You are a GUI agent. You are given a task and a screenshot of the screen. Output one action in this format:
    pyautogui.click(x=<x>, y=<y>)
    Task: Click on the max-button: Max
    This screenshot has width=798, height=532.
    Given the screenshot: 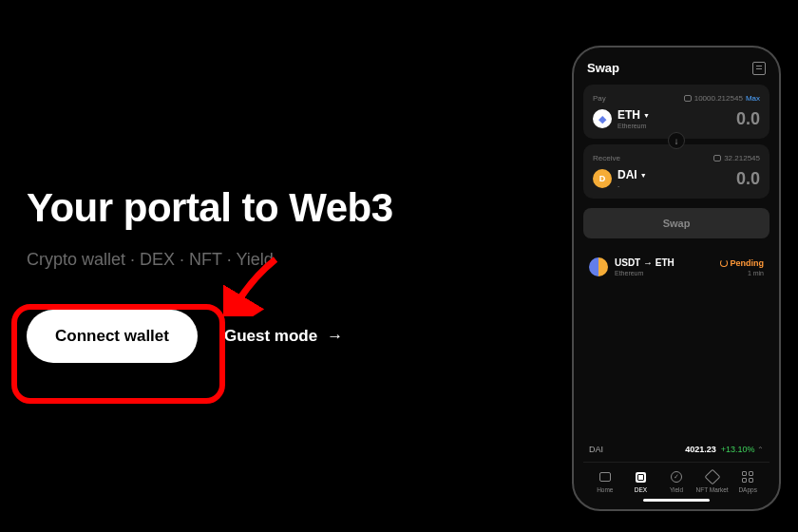 What is the action you would take?
    pyautogui.click(x=752, y=99)
    